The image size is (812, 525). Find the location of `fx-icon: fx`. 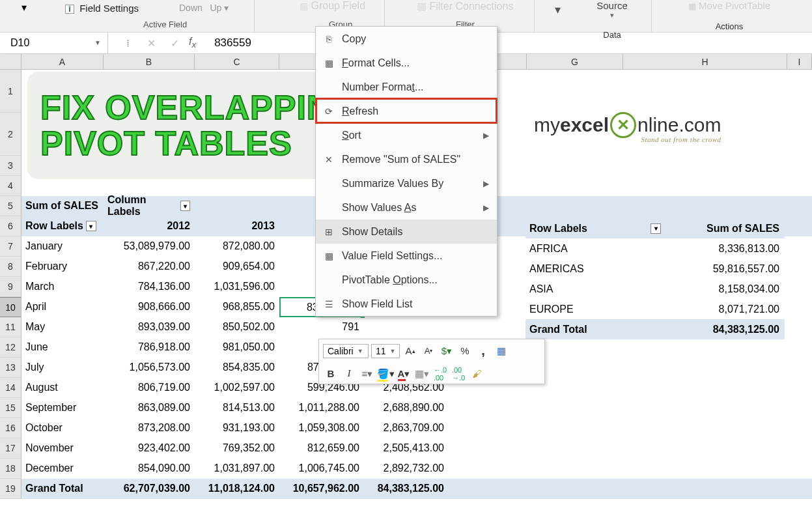

fx-icon: fx is located at coordinates (193, 43).